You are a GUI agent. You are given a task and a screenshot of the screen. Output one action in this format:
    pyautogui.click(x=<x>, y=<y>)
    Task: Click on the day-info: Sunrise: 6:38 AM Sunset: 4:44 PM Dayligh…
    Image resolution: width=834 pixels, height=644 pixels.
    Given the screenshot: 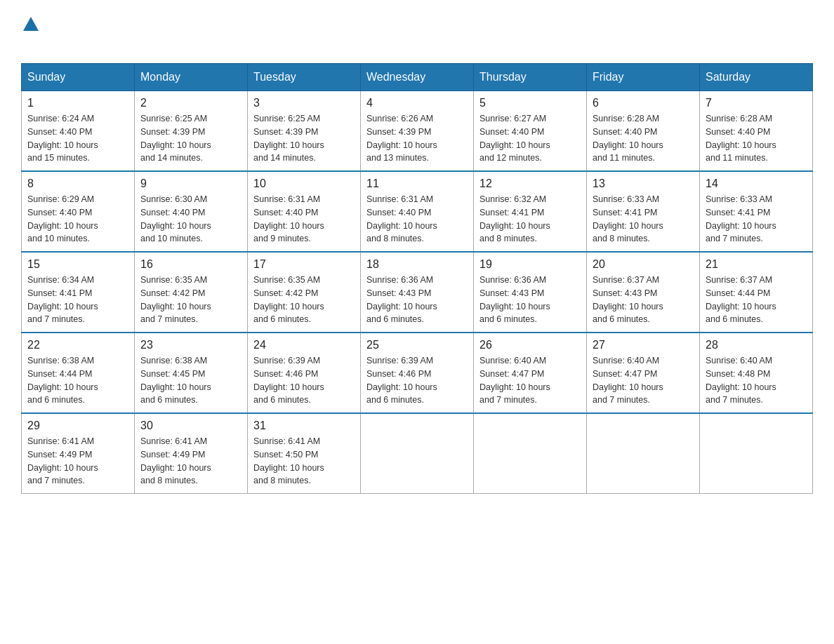 What is the action you would take?
    pyautogui.click(x=78, y=380)
    